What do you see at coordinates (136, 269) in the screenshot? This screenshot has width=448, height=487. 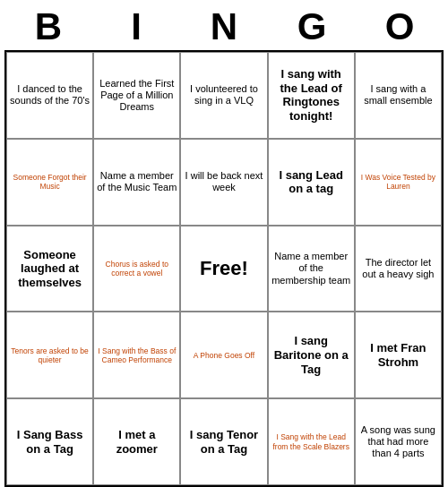 I see `bingo-cell-11: Chorus is asked to correct a vowel` at bounding box center [136, 269].